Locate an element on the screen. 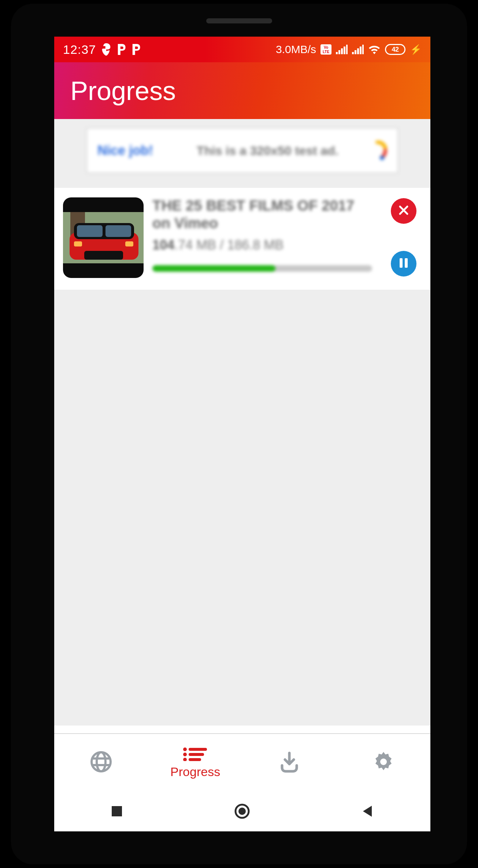  tab-downloads is located at coordinates (289, 763).